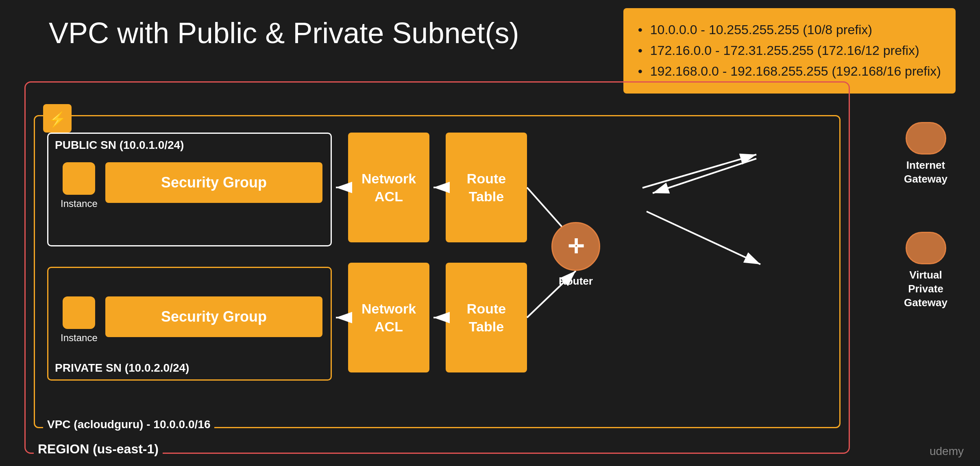 The image size is (980, 466). What do you see at coordinates (389, 187) in the screenshot?
I see `network-acl-top: NetworkACL` at bounding box center [389, 187].